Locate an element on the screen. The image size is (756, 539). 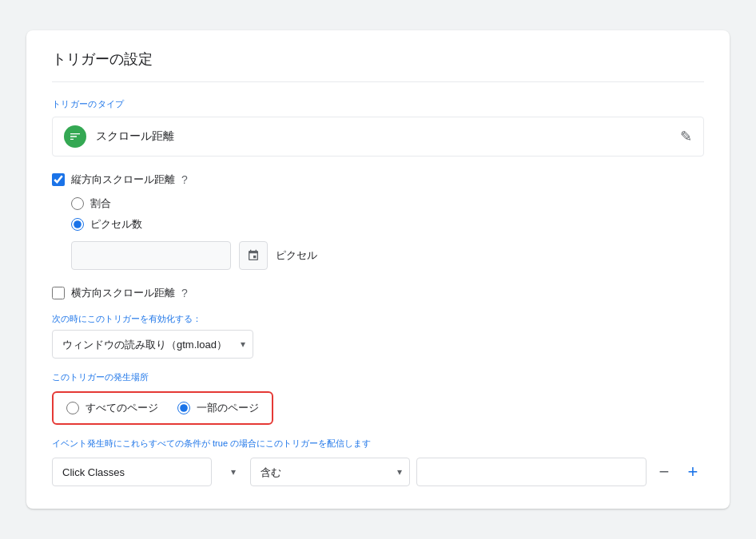
ratio-radio is located at coordinates (78, 204).